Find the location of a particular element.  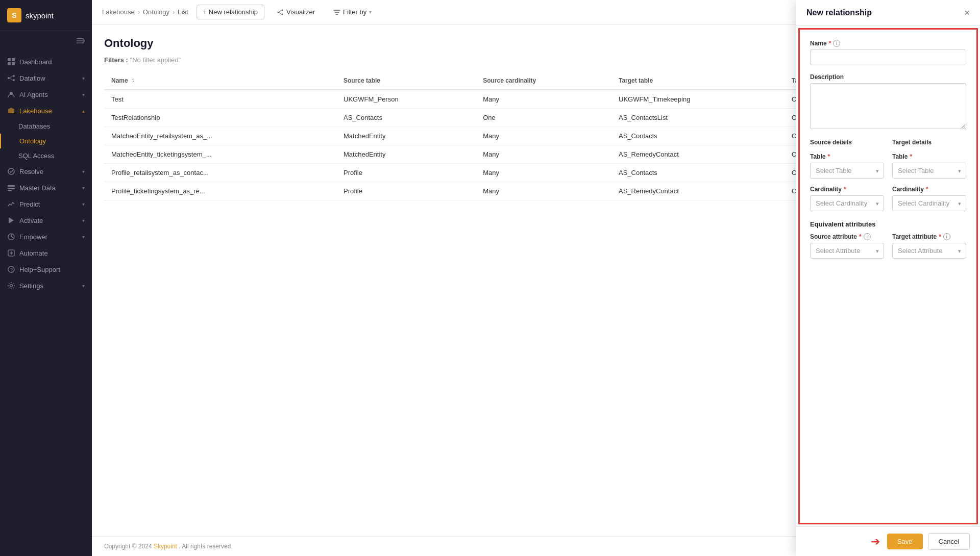

equivalent-attributes-section: Equivalent attributes Source attribute *… is located at coordinates (888, 240).